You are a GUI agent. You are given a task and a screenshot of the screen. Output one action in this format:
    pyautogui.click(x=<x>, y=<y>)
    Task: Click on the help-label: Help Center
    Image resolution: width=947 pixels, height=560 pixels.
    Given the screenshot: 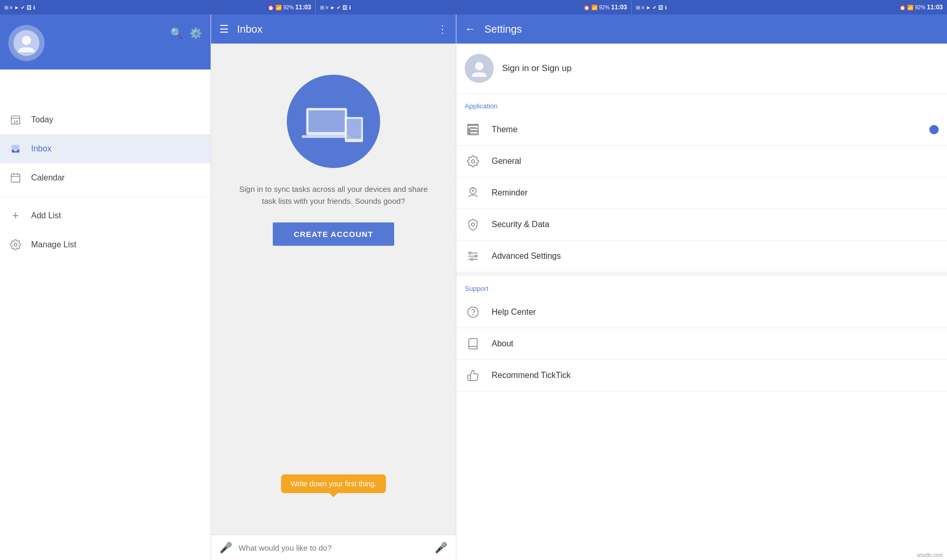 What is the action you would take?
    pyautogui.click(x=715, y=312)
    